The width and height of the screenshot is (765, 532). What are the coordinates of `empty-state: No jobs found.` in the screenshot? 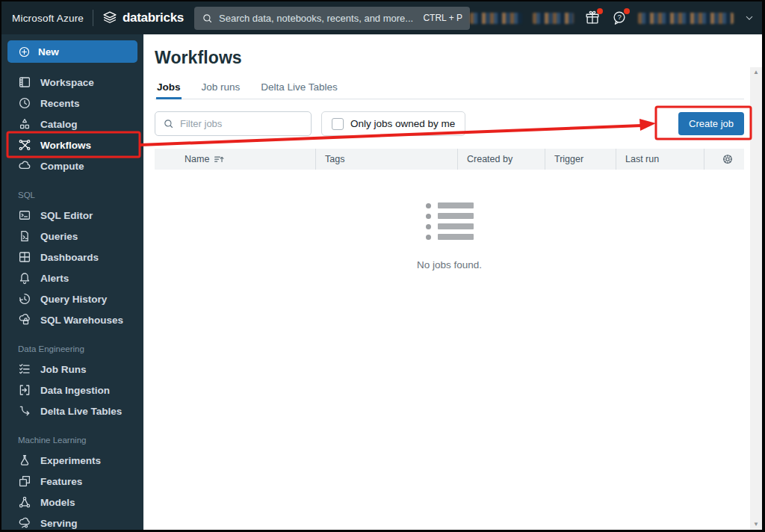 It's located at (450, 236).